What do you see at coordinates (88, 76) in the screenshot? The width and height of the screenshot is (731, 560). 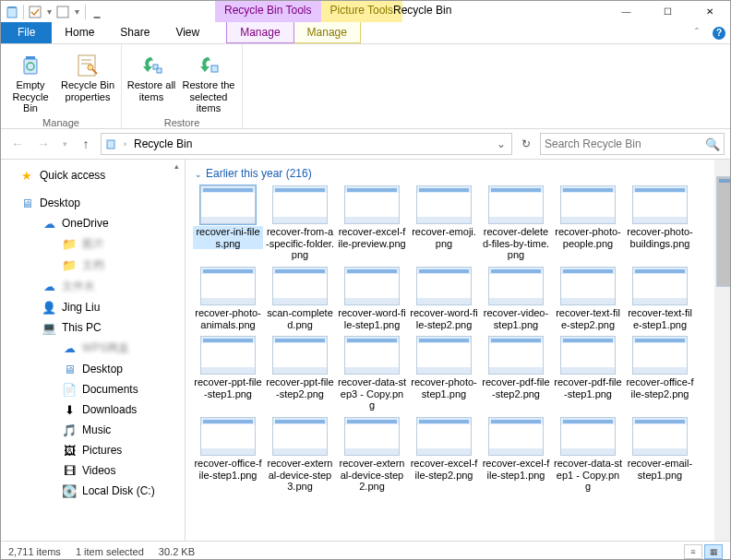 I see `recycle-bin-properties-button: Recycle Bin properties` at bounding box center [88, 76].